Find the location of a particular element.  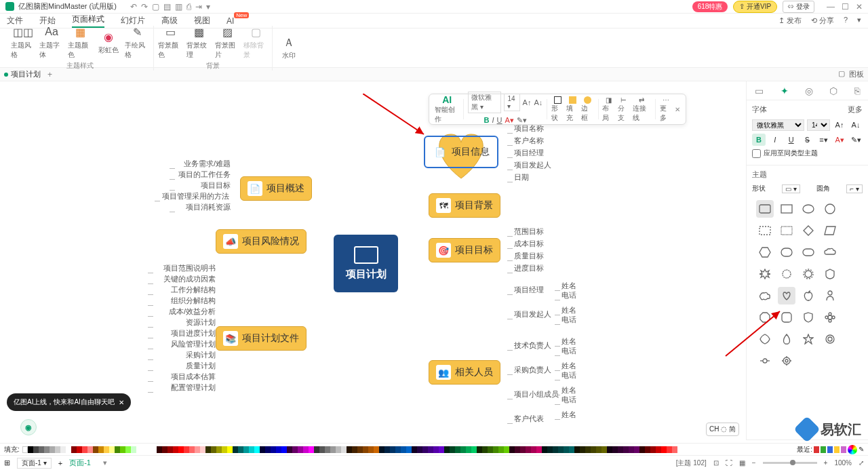

outline-toggle-icon: ⊞ is located at coordinates (7, 463).